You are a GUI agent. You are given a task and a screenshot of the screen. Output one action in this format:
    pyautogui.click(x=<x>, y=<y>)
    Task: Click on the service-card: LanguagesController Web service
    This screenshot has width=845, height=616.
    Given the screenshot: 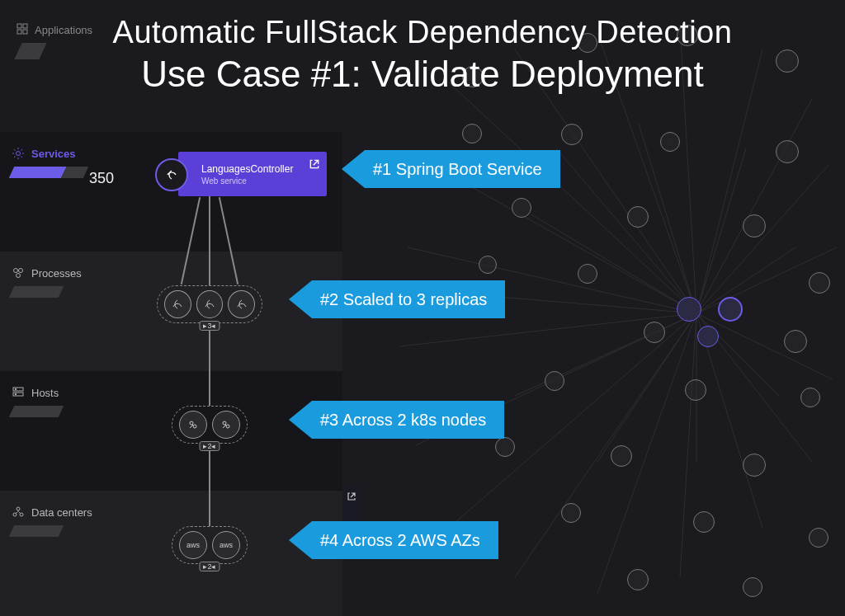 What is the action you would take?
    pyautogui.click(x=253, y=174)
    